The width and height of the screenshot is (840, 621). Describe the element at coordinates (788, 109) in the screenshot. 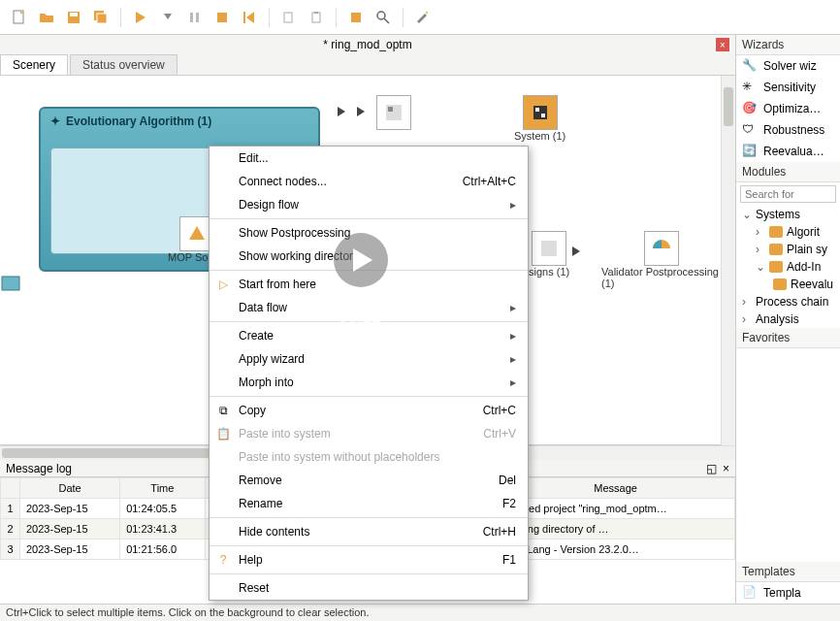

I see `wizard-optimization: 🎯Optimiza…` at that location.